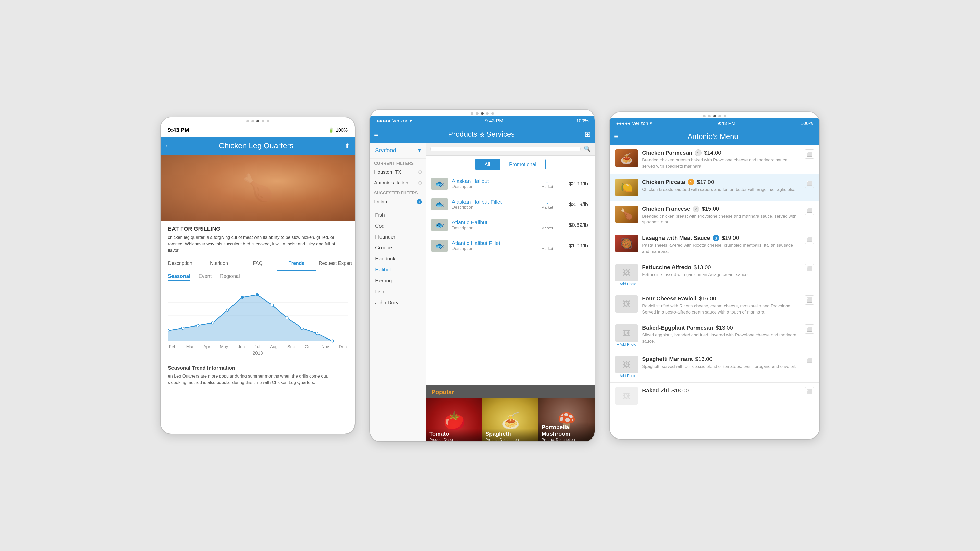  I want to click on sidebar-john-dory: John Dory, so click(398, 303).